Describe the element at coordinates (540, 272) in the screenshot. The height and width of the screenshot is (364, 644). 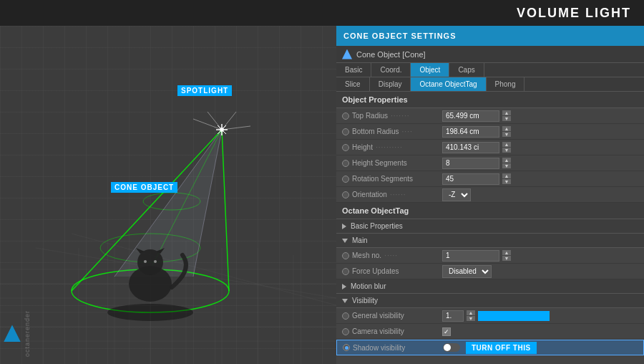
I see `force-updates-value: Disabled` at that location.